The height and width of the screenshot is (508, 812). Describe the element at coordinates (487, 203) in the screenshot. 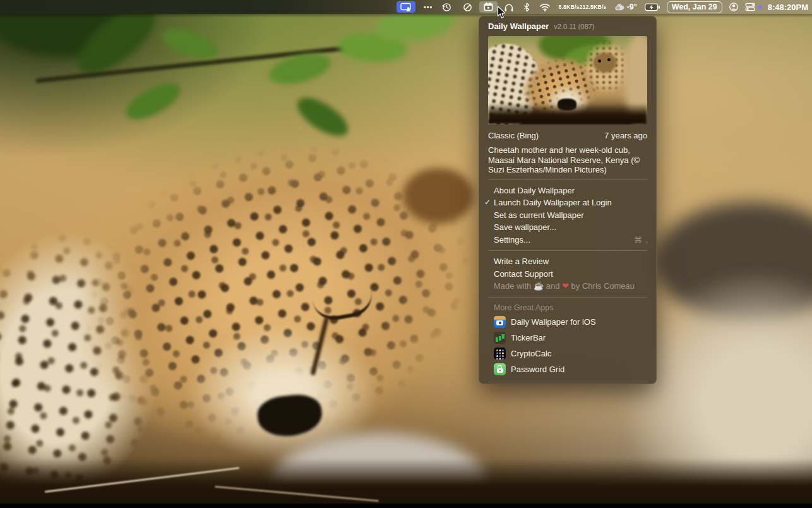

I see `checkmark-icon: ✓` at that location.